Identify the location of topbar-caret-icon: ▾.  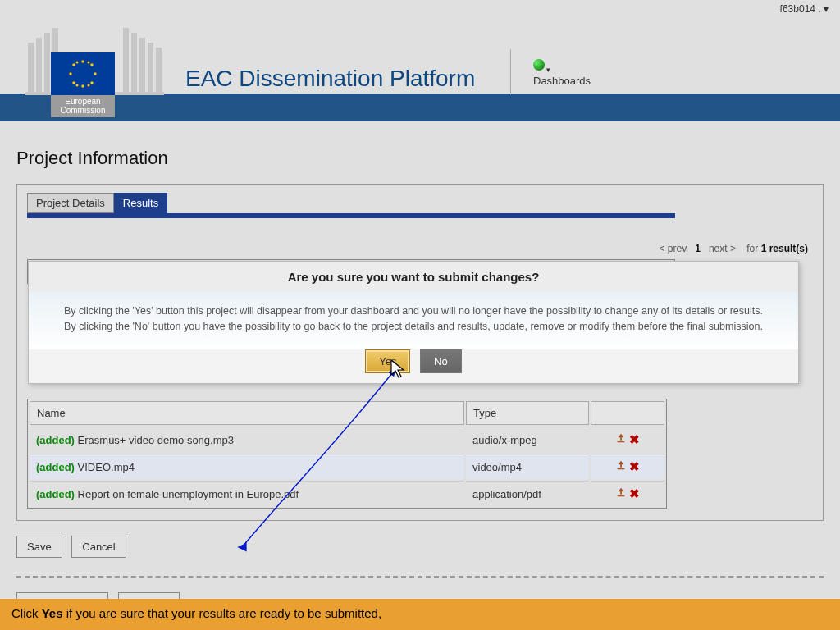
(826, 9).